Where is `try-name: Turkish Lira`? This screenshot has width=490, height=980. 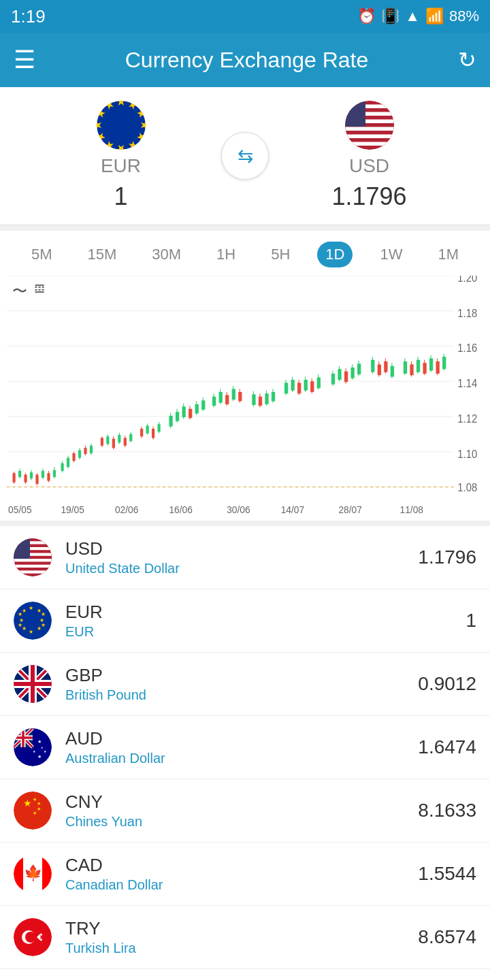
try-name: Turkish Lira is located at coordinates (242, 949).